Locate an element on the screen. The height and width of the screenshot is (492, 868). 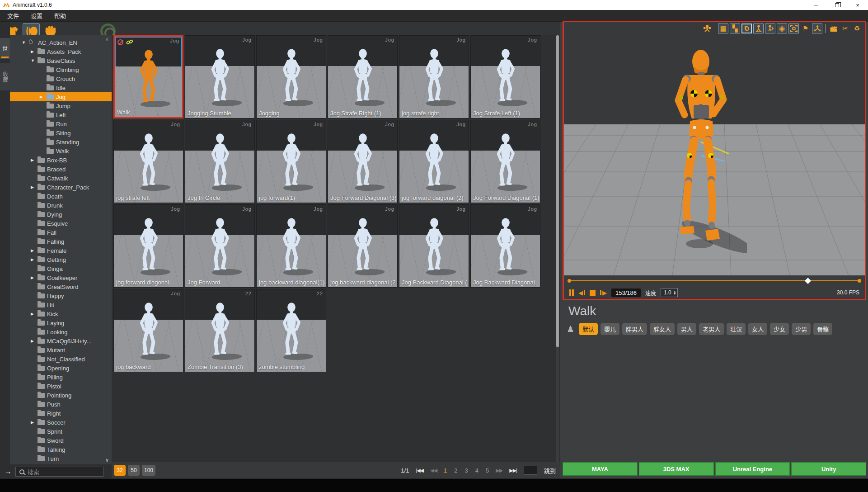
page-number: 3 is located at coordinates (466, 470).